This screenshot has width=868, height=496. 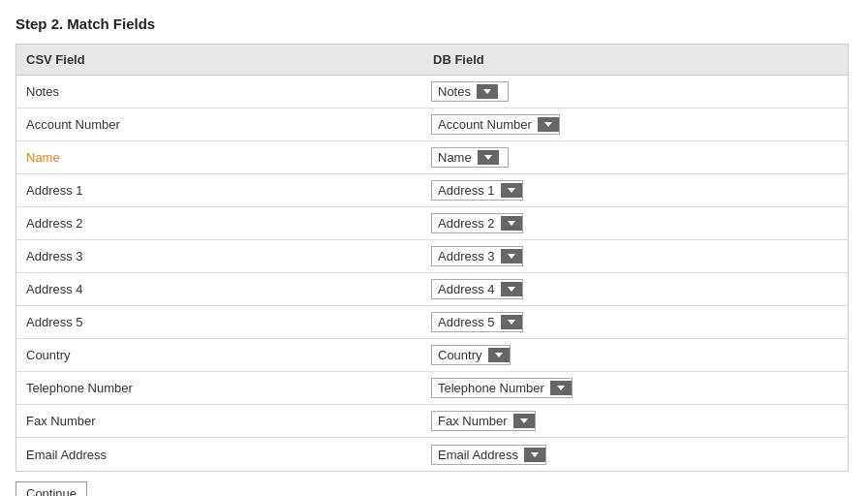 What do you see at coordinates (636, 124) in the screenshot?
I see `db-field-dropdown-container: Account Number` at bounding box center [636, 124].